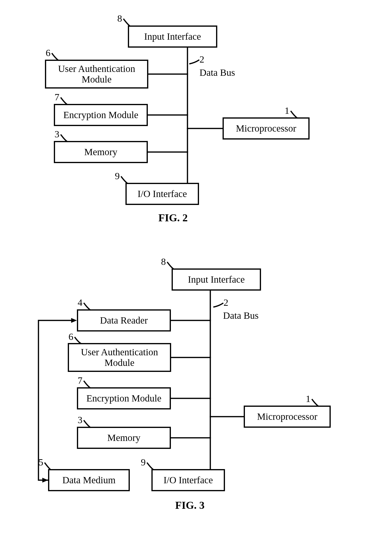 This screenshot has height=554, width=392. Describe the element at coordinates (266, 129) in the screenshot. I see `fig2-microprocessor-label: Microprocessor` at that location.